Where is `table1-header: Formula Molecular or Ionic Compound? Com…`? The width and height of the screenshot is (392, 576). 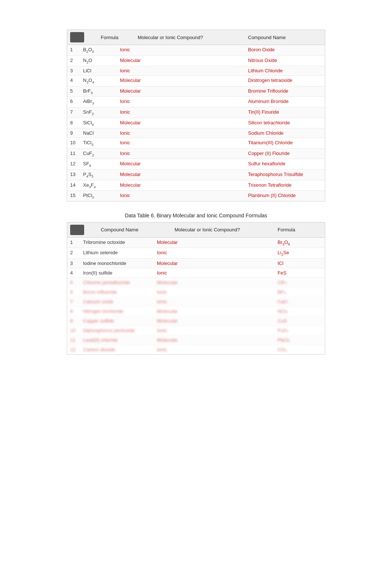
table1-header: Formula Molecular or Ionic Compound? Com… is located at coordinates (196, 38).